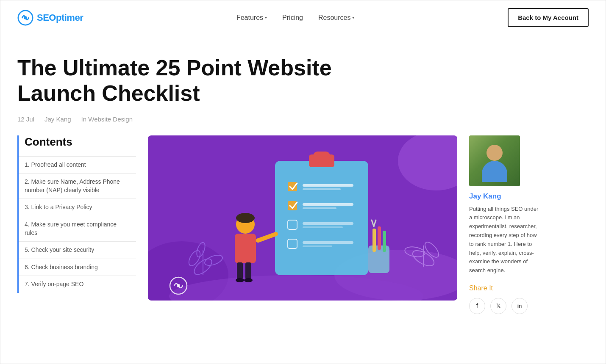  I want to click on facebook-share-button: f, so click(477, 306).